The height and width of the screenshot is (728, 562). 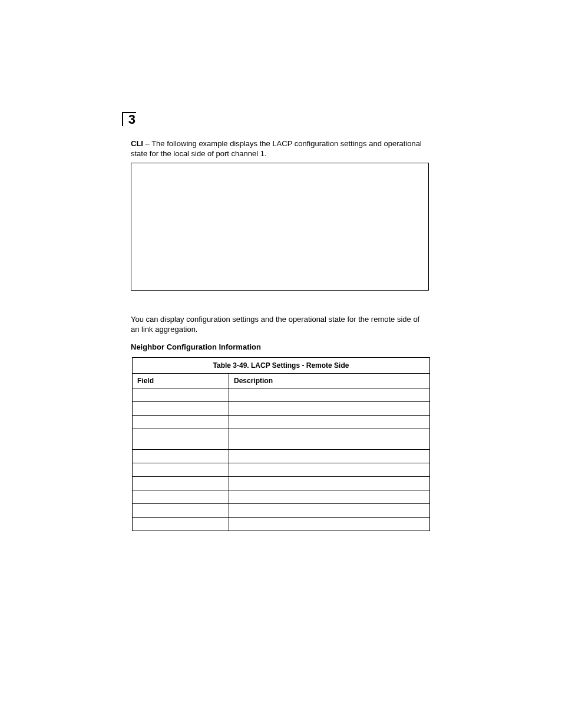 What do you see at coordinates (330, 381) in the screenshot?
I see `table-header-description: Description` at bounding box center [330, 381].